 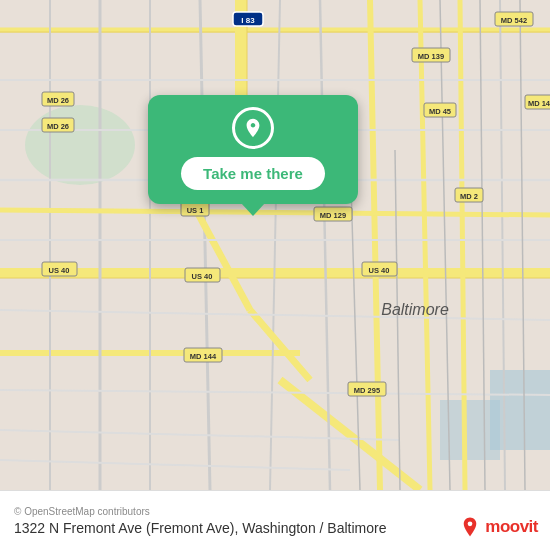 What do you see at coordinates (275, 512) in the screenshot?
I see `copyright-text: © OpenStreetMap contributors` at bounding box center [275, 512].